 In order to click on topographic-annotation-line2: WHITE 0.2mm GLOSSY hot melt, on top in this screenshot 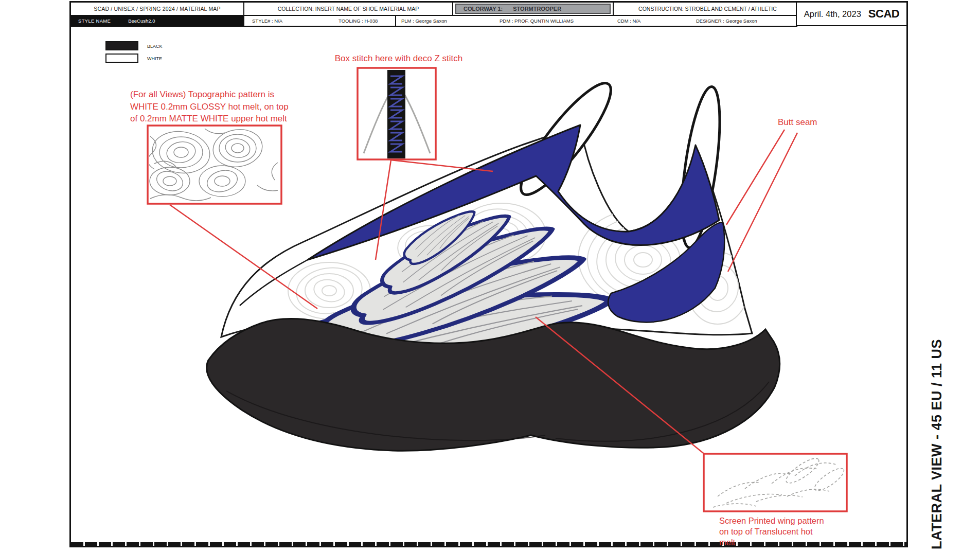, I will do `click(209, 107)`.